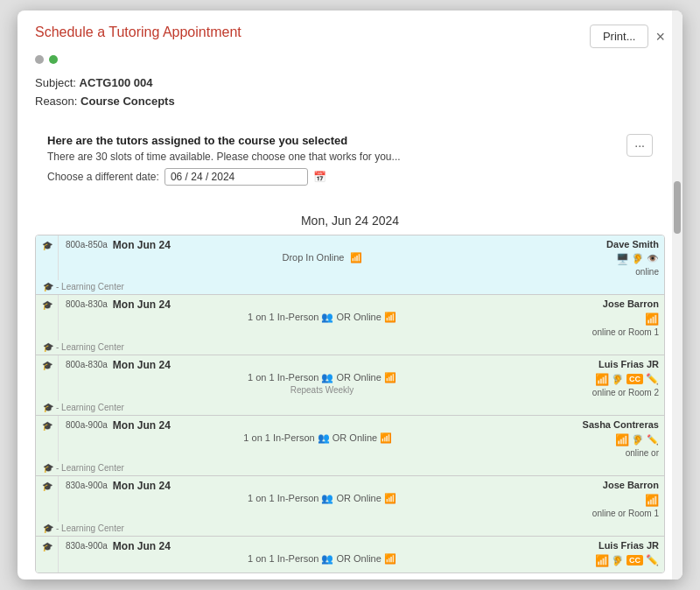 This screenshot has height=590, width=700. What do you see at coordinates (224, 157) in the screenshot?
I see `info-box-sub: There are 30 slots of time available. Pl…` at bounding box center [224, 157].